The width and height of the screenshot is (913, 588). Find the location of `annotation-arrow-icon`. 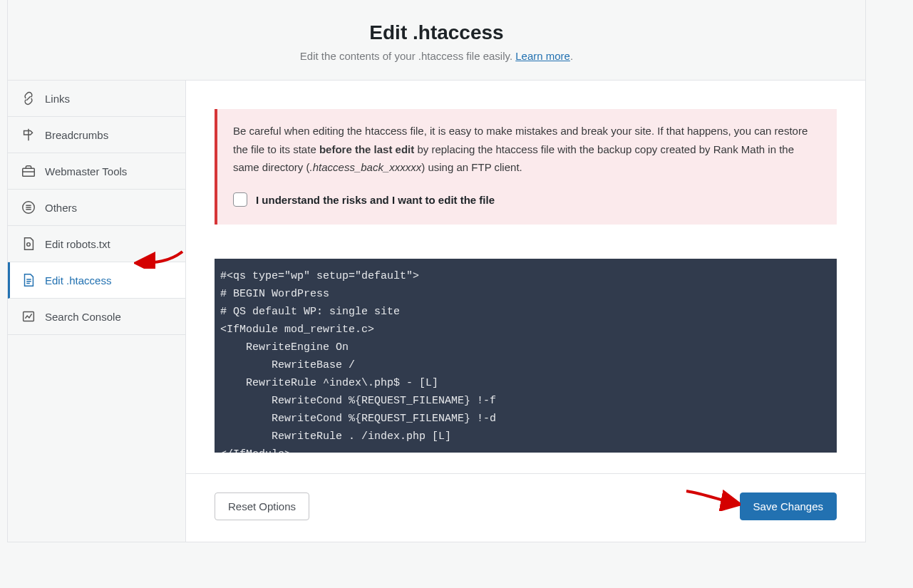

annotation-arrow-icon is located at coordinates (712, 499).